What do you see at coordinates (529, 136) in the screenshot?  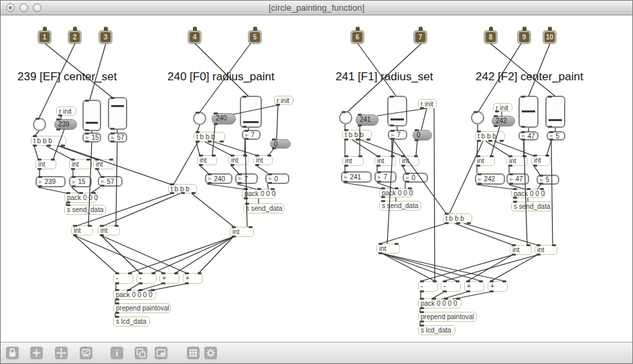 I see `number-box: ▶47` at bounding box center [529, 136].